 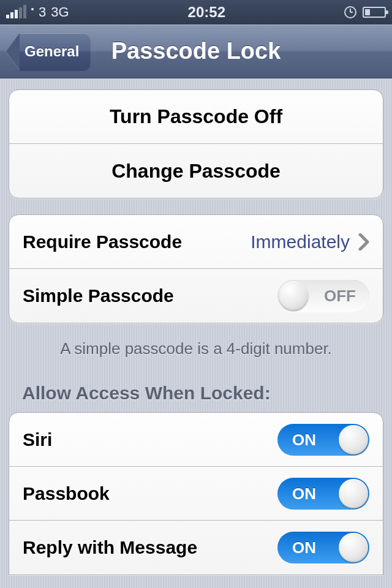 I want to click on turn-passcode-off-button: Turn Passcode Off, so click(x=196, y=117).